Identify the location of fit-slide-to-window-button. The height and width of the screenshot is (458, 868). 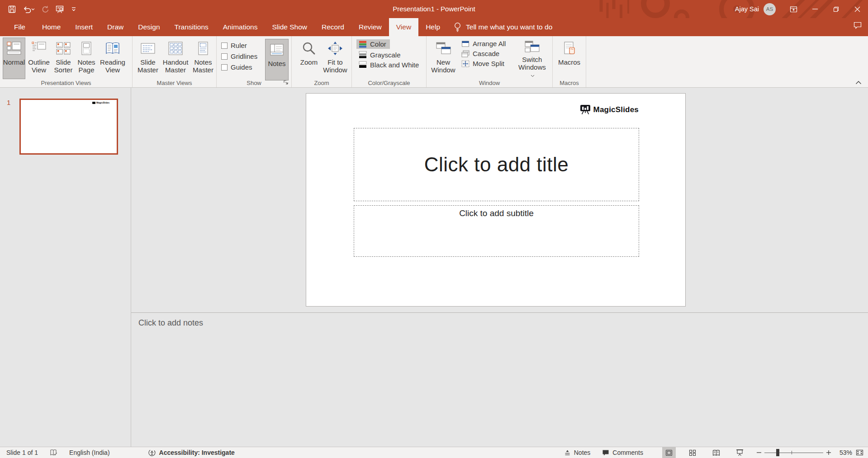
(859, 453).